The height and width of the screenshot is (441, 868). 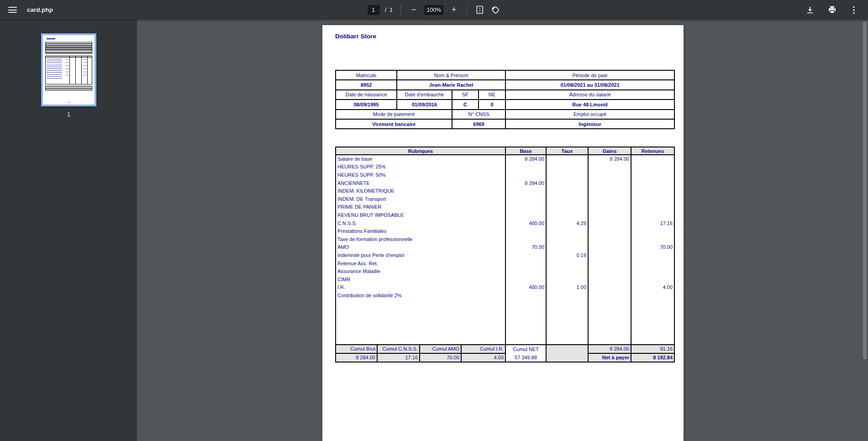 I want to click on rubrique-label: CIMR, so click(x=421, y=279).